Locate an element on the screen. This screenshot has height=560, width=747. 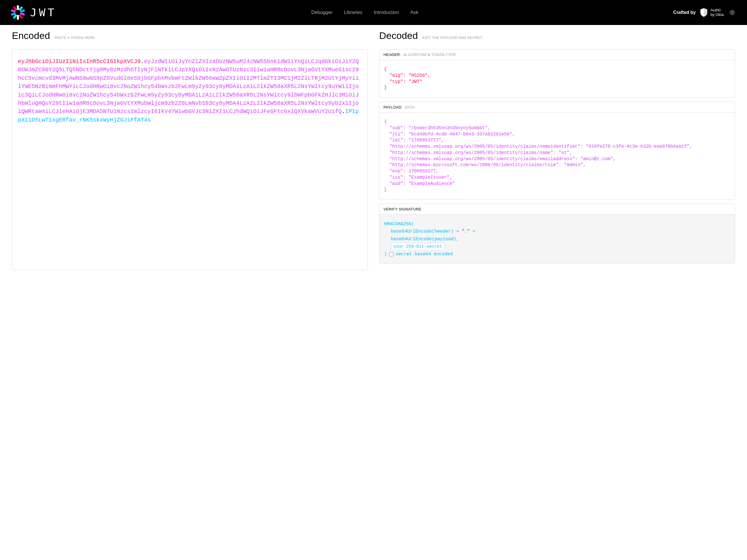
decoded-signature-section: VERIFY SIGNATURE HMACSHA256( base64UrlEn… is located at coordinates (557, 234).